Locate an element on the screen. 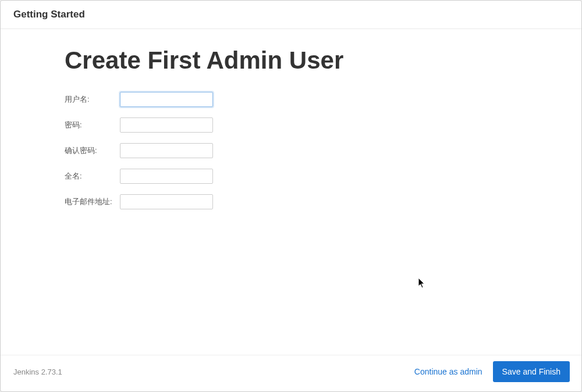 The width and height of the screenshot is (582, 392). label-password: 密码: is located at coordinates (92, 125).